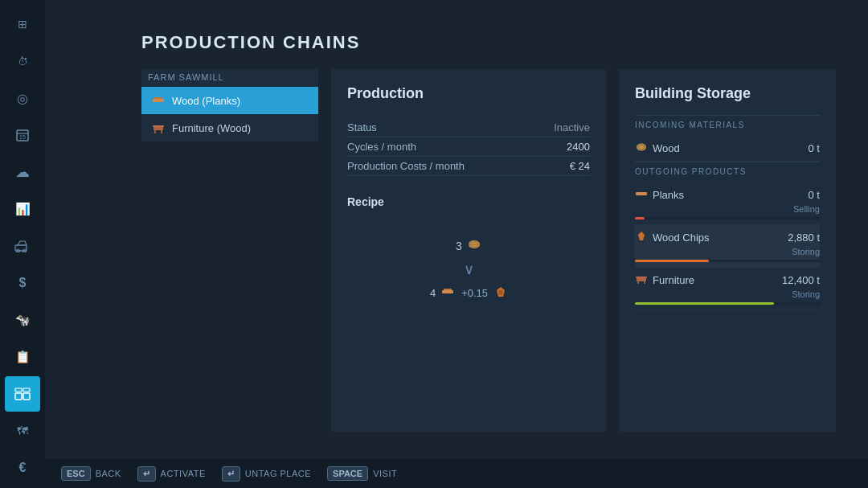 This screenshot has width=868, height=488. Describe the element at coordinates (727, 304) in the screenshot. I see `furniture-progress-bar-container` at that location.